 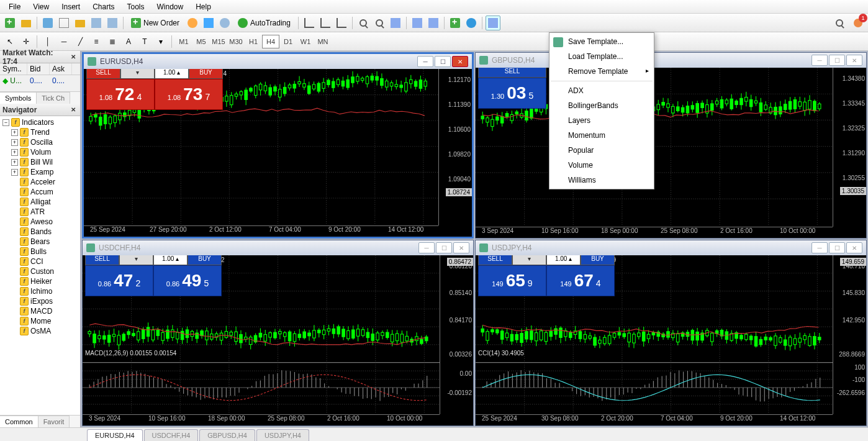 What do you see at coordinates (455, 23) in the screenshot?
I see `indicators-button` at bounding box center [455, 23].